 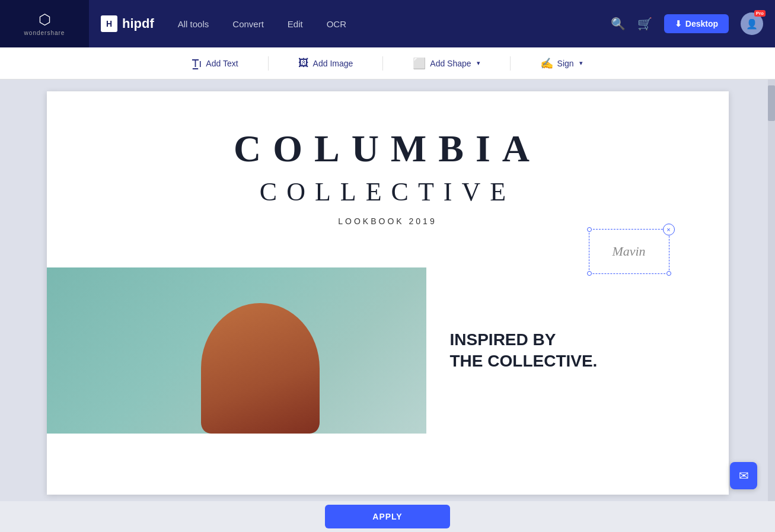 What do you see at coordinates (388, 24) in the screenshot?
I see `nav-bar: ⬡ wondershare H hipdf All tools Convert …` at bounding box center [388, 24].